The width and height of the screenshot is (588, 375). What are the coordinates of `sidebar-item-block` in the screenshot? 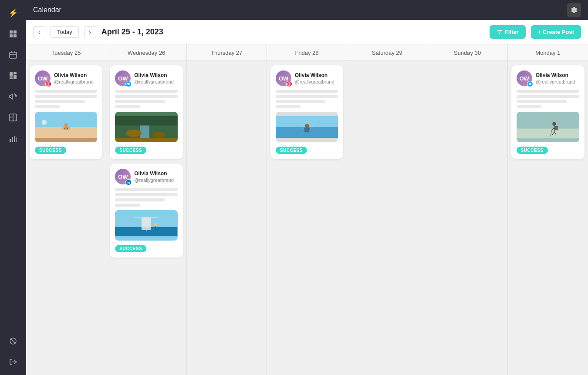 It's located at (13, 341).